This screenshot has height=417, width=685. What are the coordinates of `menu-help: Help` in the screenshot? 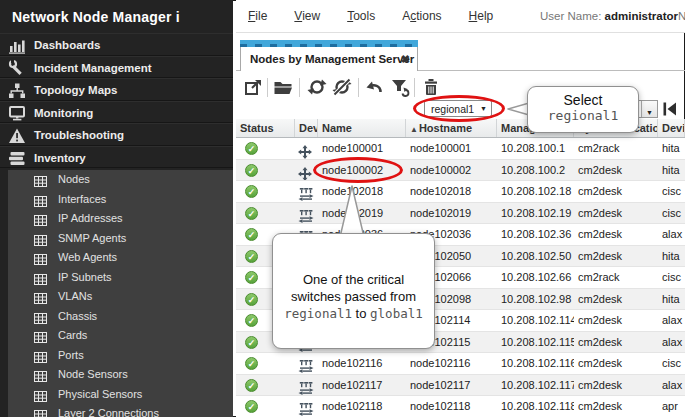 It's located at (482, 16).